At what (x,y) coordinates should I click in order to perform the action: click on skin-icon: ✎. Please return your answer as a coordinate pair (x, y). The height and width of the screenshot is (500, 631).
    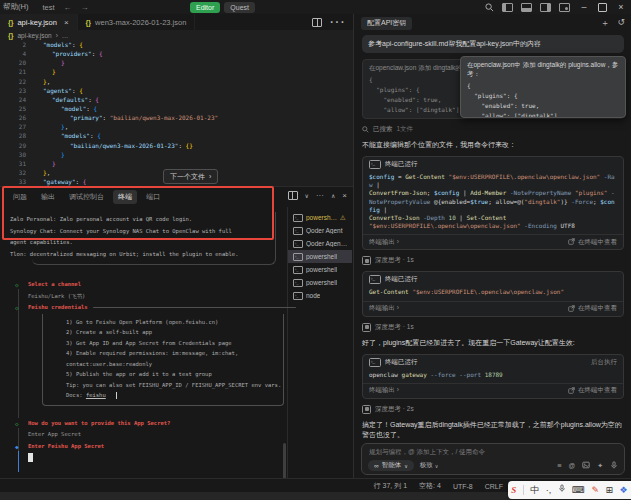
    Looking at the image, I should click on (596, 490).